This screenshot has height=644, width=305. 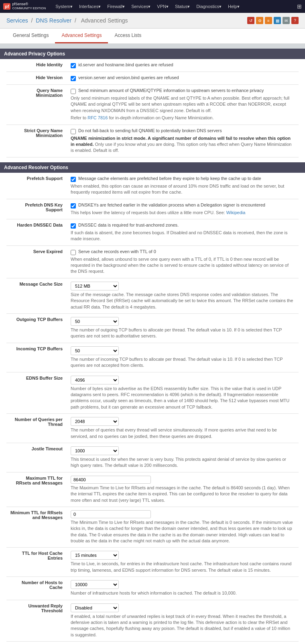 I want to click on select-edns-buffer: 40961480512, so click(x=95, y=380).